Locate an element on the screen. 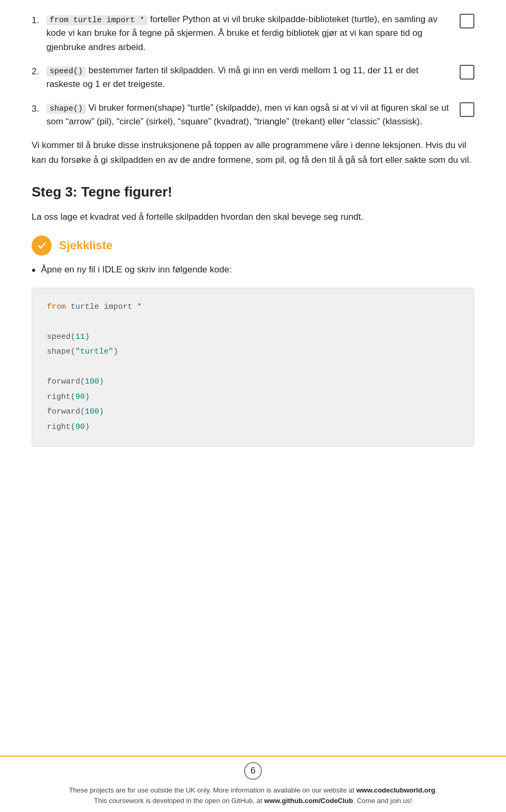  item-text-3: Vi bruker formen(shape) “turtle” (skilpa… is located at coordinates (248, 115).